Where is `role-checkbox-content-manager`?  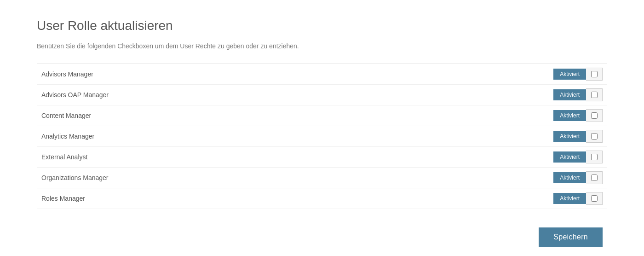 role-checkbox-content-manager is located at coordinates (594, 116).